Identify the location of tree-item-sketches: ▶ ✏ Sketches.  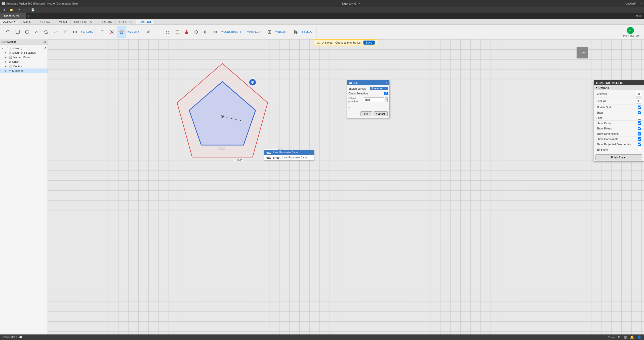
(24, 71).